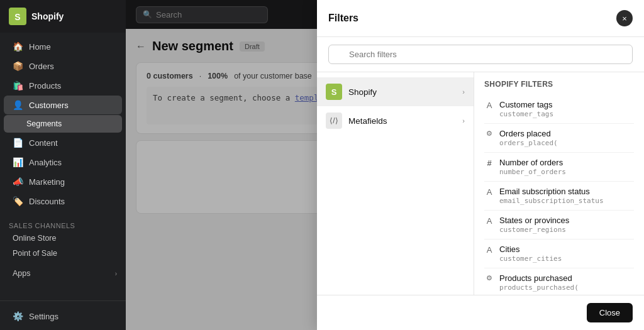 Image resolution: width=644 pixels, height=330 pixels. I want to click on filter-name: Cities, so click(567, 249).